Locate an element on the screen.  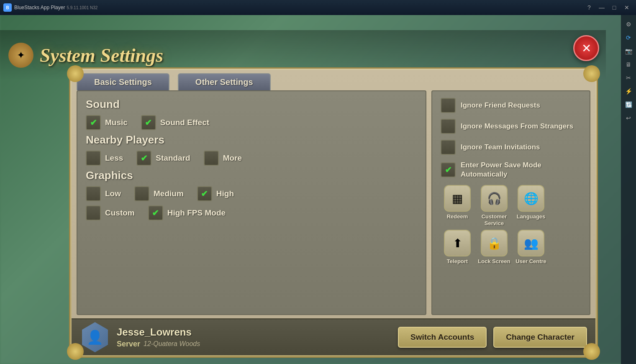
ignore-team-row: Ignore Team Invitations is located at coordinates (511, 147).